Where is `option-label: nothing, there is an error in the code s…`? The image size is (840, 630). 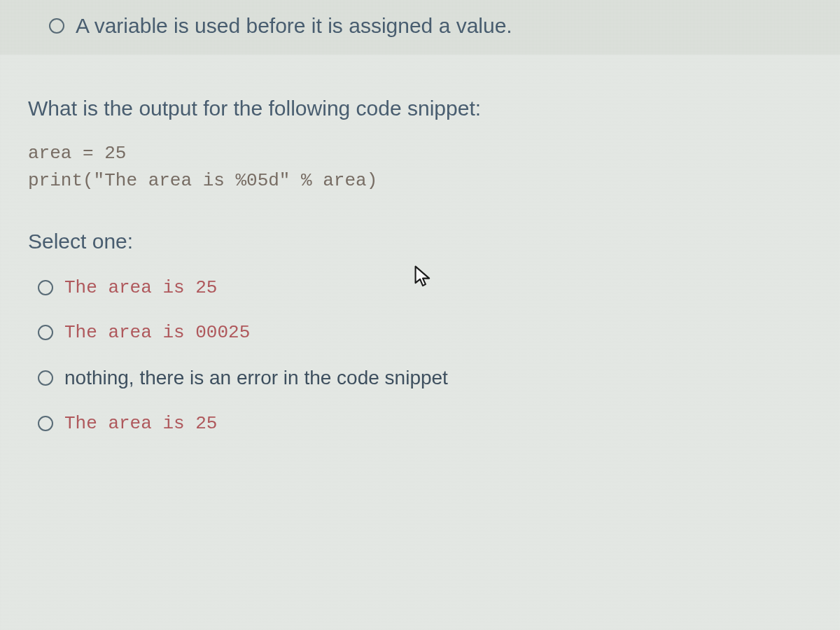 option-label: nothing, there is an error in the code s… is located at coordinates (256, 378).